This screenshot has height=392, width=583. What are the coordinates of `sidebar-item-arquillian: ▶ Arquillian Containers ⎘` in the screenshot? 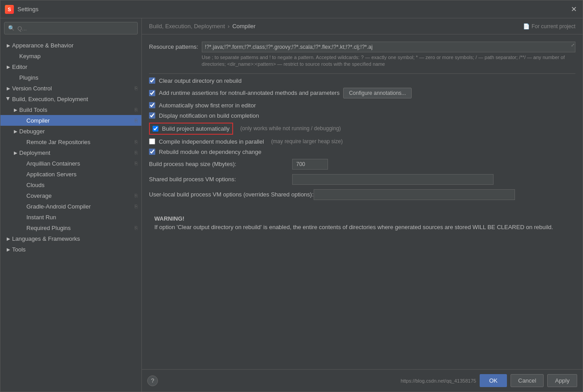 It's located at (71, 163).